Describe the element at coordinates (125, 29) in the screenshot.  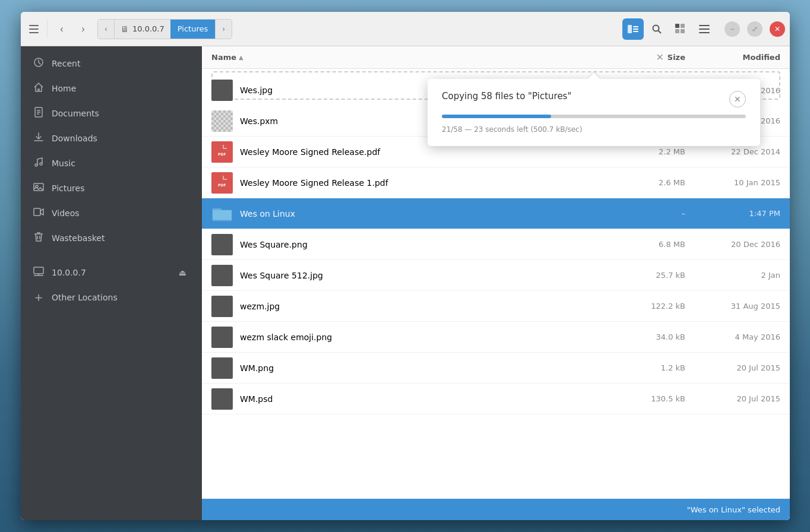
I see `server-icon: 🖥` at that location.